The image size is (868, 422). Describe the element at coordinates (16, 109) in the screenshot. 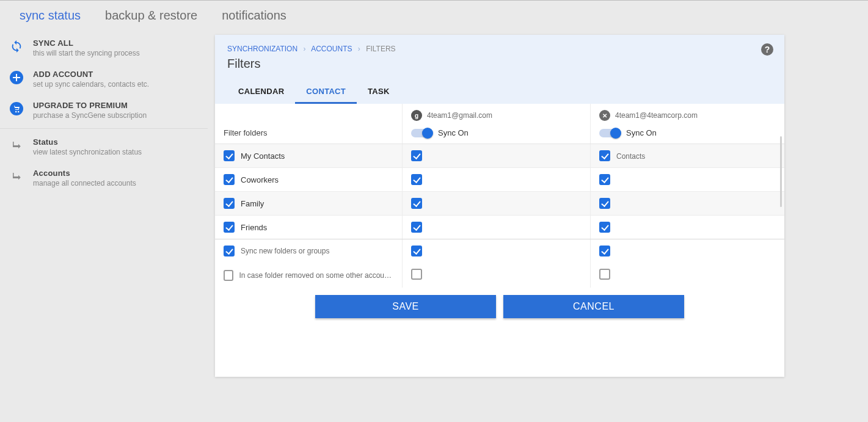

I see `cart-circle-icon` at that location.